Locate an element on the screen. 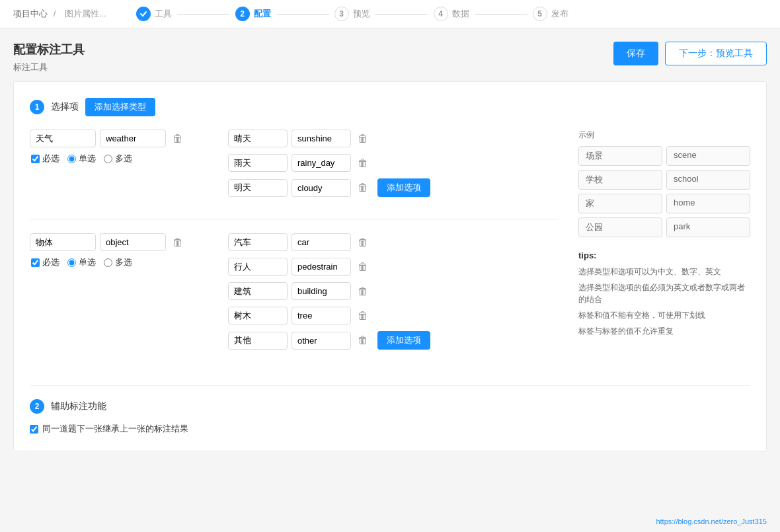 Image resolution: width=780 pixels, height=532 pixels. options-list-weather: 🗑 🗑 🗑 添加选项 is located at coordinates (393, 167).